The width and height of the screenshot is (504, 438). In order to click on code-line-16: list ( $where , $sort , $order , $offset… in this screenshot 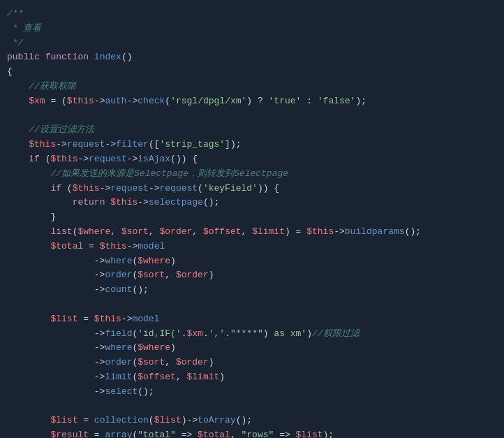, I will do `click(250, 232)`.